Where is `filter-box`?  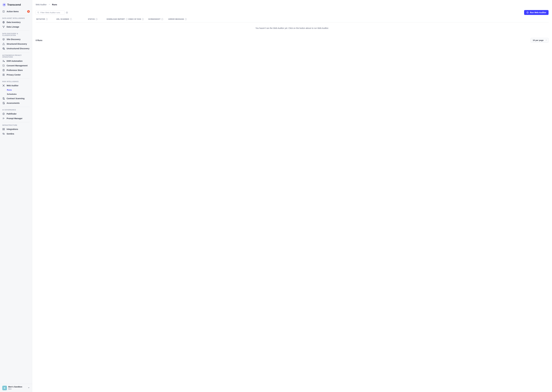 filter-box is located at coordinates (50, 13).